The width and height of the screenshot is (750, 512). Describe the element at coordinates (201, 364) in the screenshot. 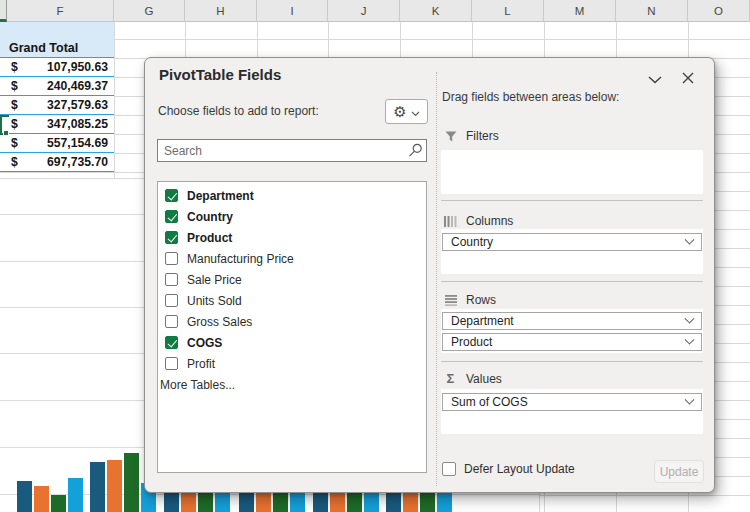

I see `field-label: Profit` at that location.